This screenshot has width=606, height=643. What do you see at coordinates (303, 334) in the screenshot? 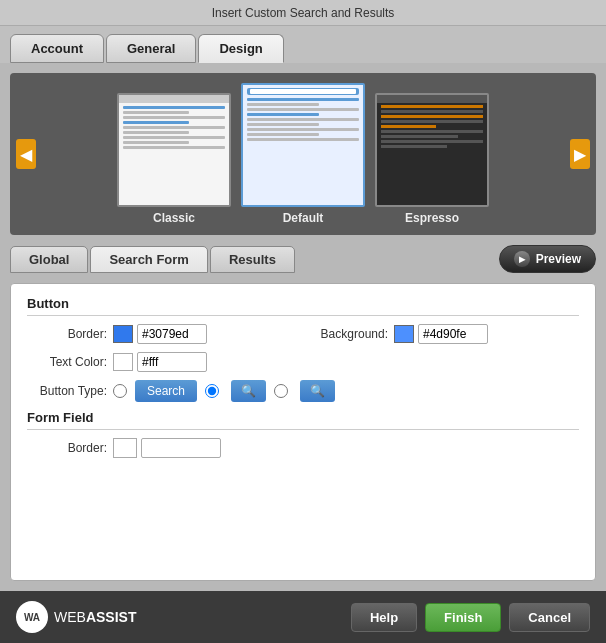
I see `border-background-row: Border: Background:` at bounding box center [303, 334].